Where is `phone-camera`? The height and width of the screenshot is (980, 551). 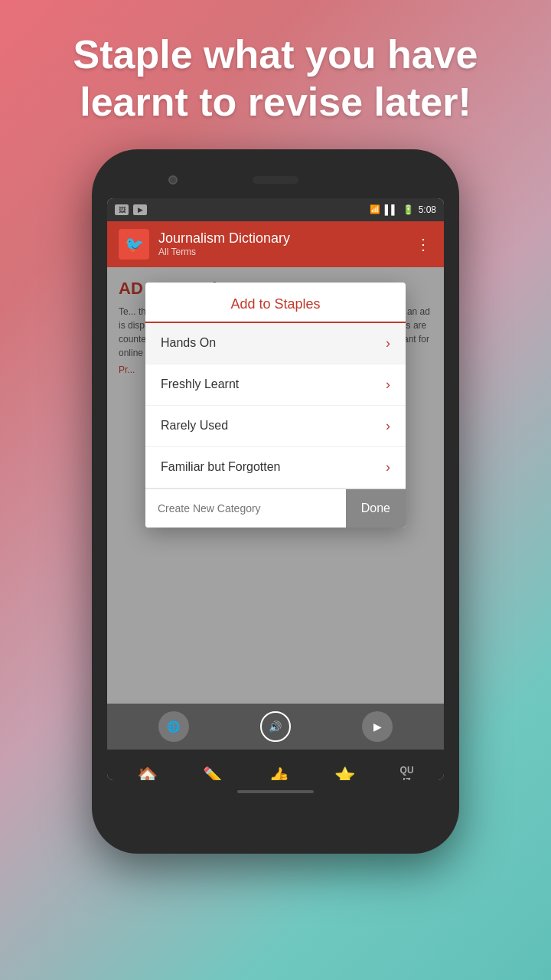
phone-camera is located at coordinates (173, 180).